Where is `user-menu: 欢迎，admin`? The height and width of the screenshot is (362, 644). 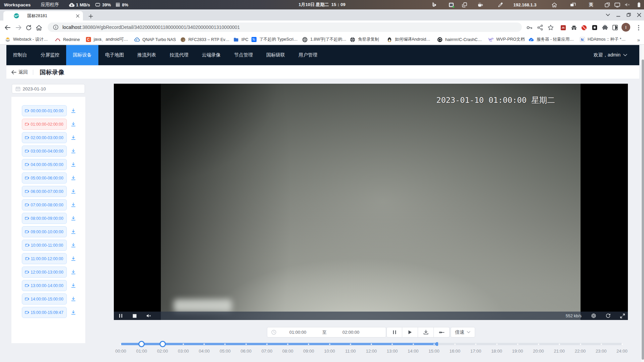
user-menu: 欢迎，admin is located at coordinates (610, 55).